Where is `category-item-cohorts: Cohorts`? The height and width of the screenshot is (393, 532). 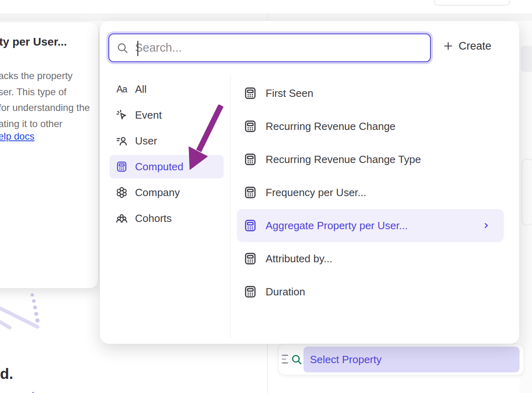
category-item-cohorts: Cohorts is located at coordinates (167, 218).